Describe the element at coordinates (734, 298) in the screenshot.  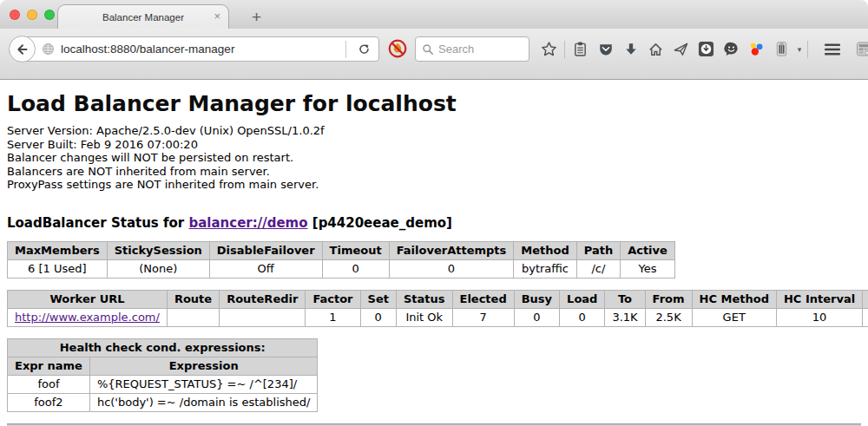
I see `column-header: HC Method` at that location.